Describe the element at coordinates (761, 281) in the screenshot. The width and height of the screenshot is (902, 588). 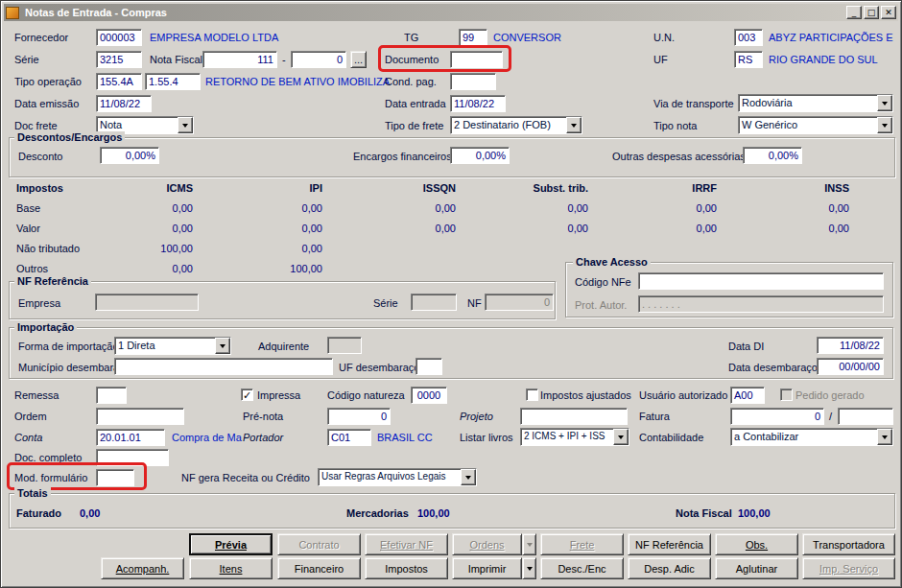
I see `codigo-nfe-input` at that location.